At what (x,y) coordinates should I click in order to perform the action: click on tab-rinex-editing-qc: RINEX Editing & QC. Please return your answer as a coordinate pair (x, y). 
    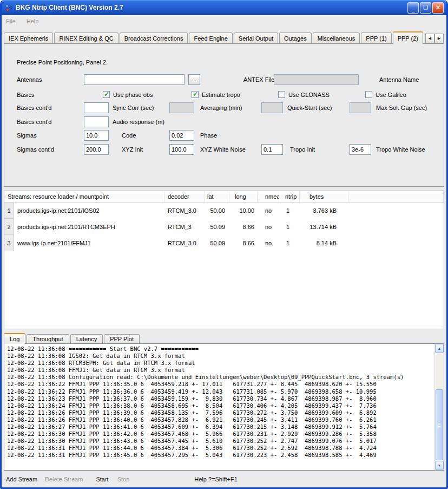
    Looking at the image, I should click on (86, 38).